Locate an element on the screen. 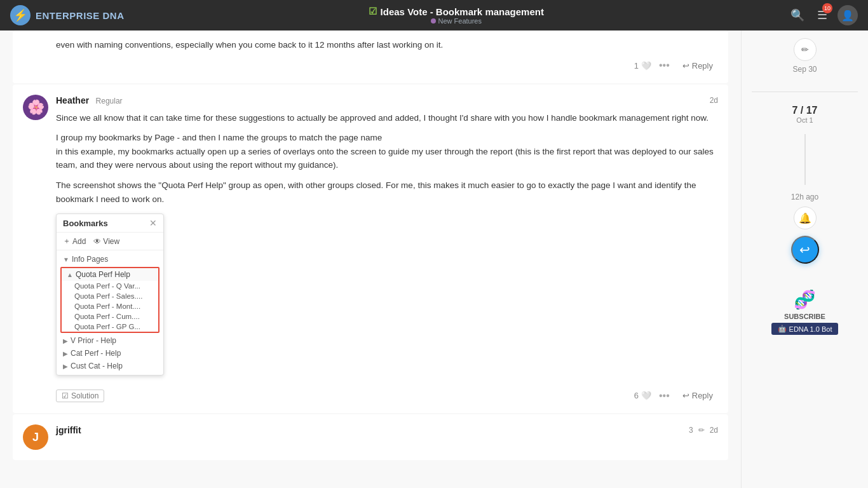 The height and width of the screenshot is (488, 868). jgriffit-like-count: 3 is located at coordinates (691, 430).